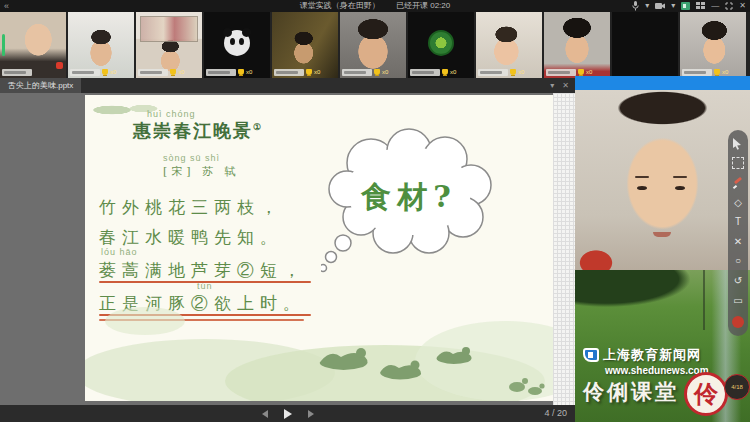 The height and width of the screenshot is (422, 750). What do you see at coordinates (636, 6) in the screenshot?
I see `microphone-icon` at bounding box center [636, 6].